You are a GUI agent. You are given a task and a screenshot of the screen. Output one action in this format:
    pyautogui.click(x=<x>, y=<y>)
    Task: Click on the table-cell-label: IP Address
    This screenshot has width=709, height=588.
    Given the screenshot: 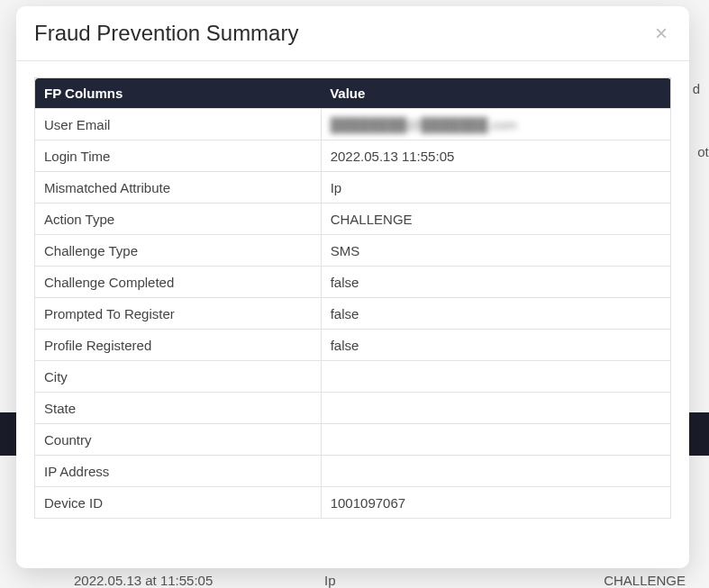 What is the action you would take?
    pyautogui.click(x=178, y=472)
    